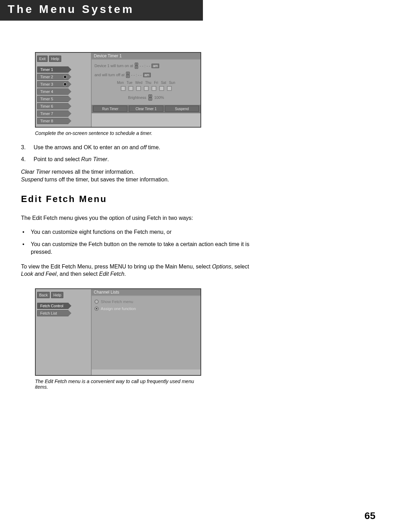  I want to click on term: Clear Timer, so click(36, 172).